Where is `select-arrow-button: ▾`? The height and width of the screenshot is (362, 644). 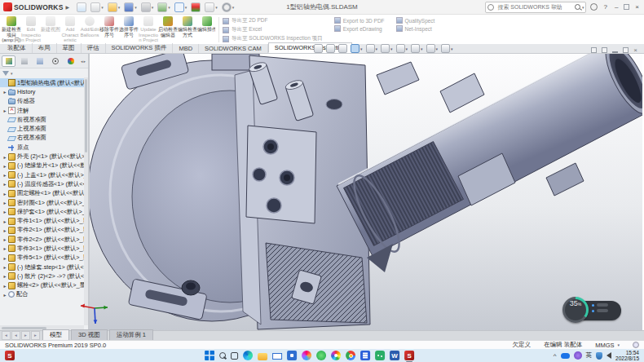 select-arrow-button: ▾ is located at coordinates (181, 7).